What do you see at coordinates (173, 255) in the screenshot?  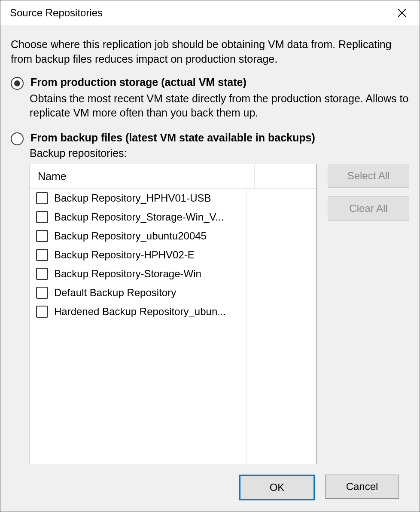 I see `list-item: Backup Repository-HPHV02-E` at bounding box center [173, 255].